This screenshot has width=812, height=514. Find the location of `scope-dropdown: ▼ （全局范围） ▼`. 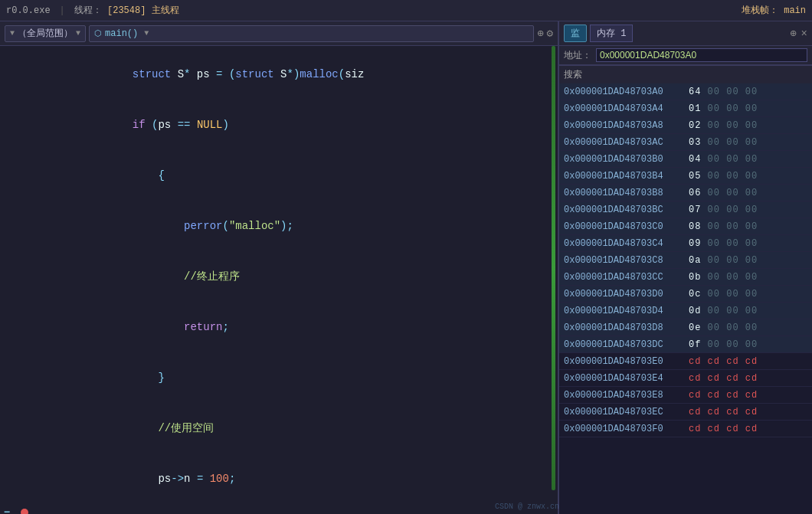

scope-dropdown: ▼ （全局范围） ▼ is located at coordinates (45, 34).